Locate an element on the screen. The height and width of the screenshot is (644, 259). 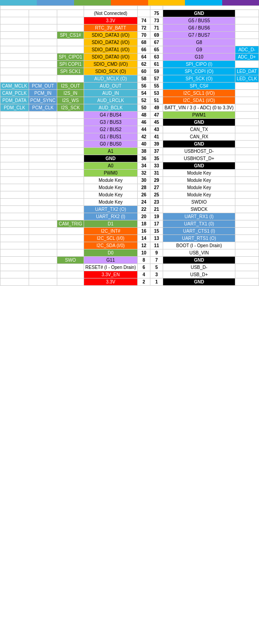
table-row: SDIO_DATA1 (I/O)6665G9ADC_D-CA is located at coordinates (130, 50).